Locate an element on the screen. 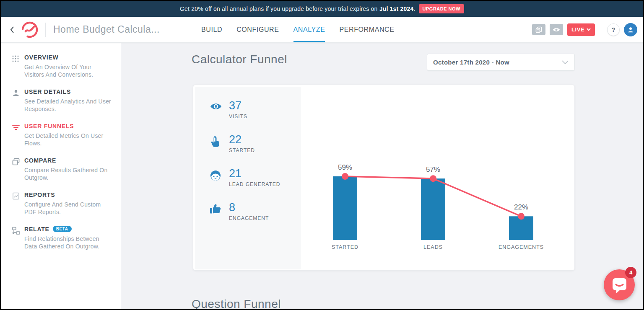 The height and width of the screenshot is (310, 644). user-avatar is located at coordinates (631, 30).